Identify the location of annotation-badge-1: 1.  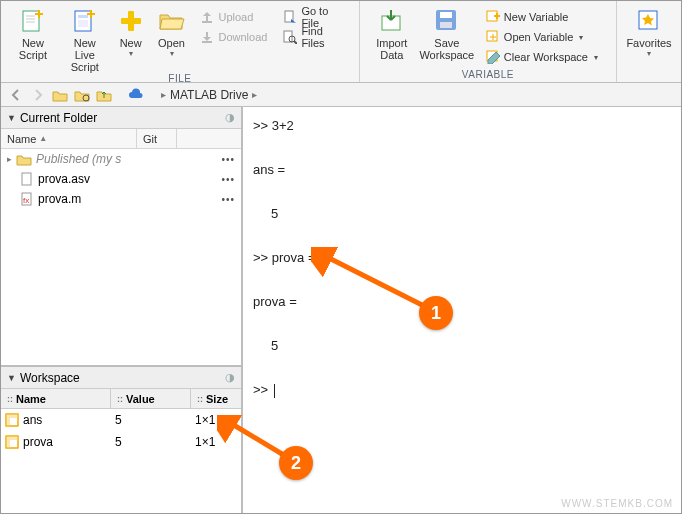
(436, 313).